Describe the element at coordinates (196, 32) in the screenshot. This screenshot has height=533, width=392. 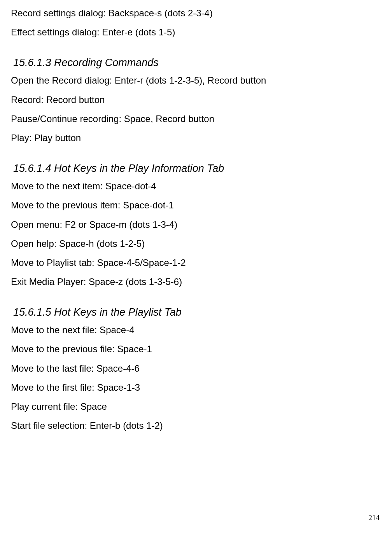
I see `body-line: Effect settings dialog: Enter-e (dots 1-…` at that location.